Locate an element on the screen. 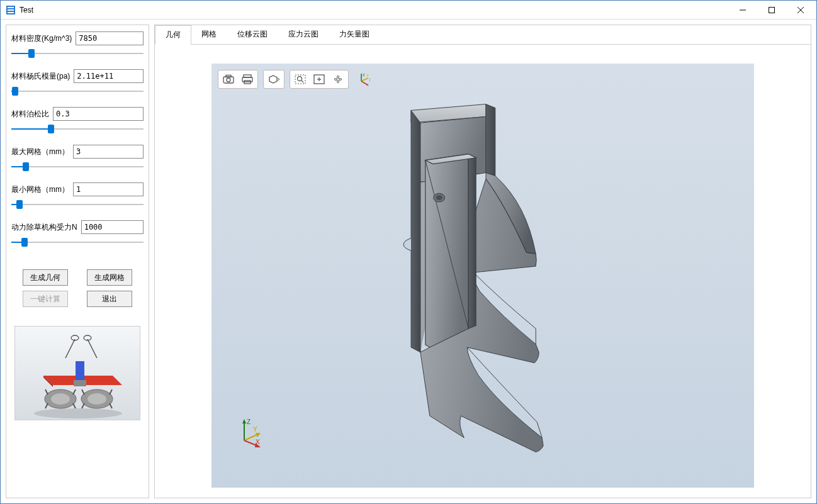 This screenshot has width=817, height=504. generate-mesh-button: 生成网格 is located at coordinates (110, 277).